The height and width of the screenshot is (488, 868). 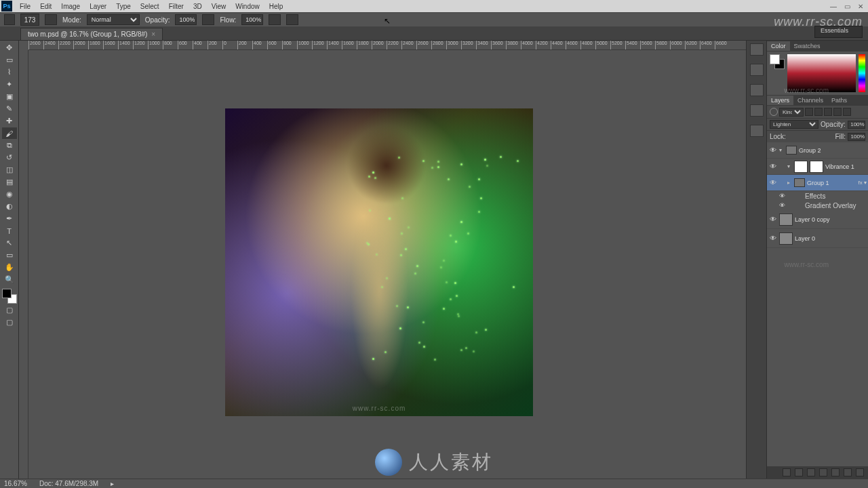 What do you see at coordinates (9, 96) in the screenshot?
I see `crop-tool: ▣` at bounding box center [9, 96].